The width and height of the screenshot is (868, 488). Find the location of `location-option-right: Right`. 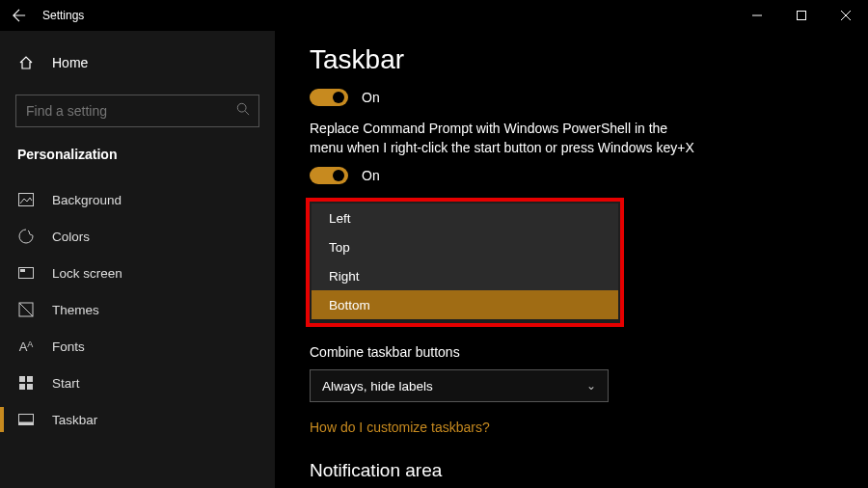

location-option-right: Right is located at coordinates (465, 276).